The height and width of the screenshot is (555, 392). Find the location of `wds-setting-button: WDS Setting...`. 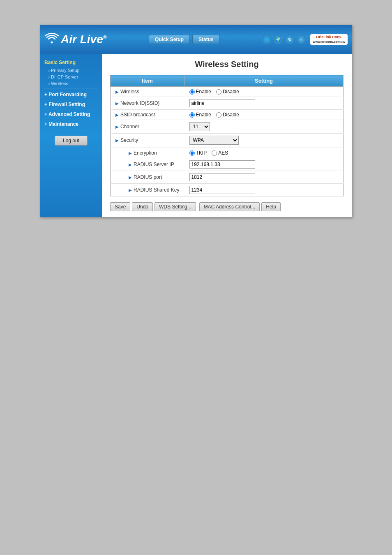

wds-setting-button: WDS Setting... is located at coordinates (175, 207).